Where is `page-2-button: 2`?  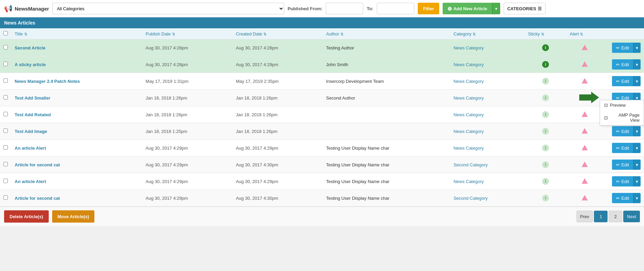 page-2-button: 2 is located at coordinates (615, 216).